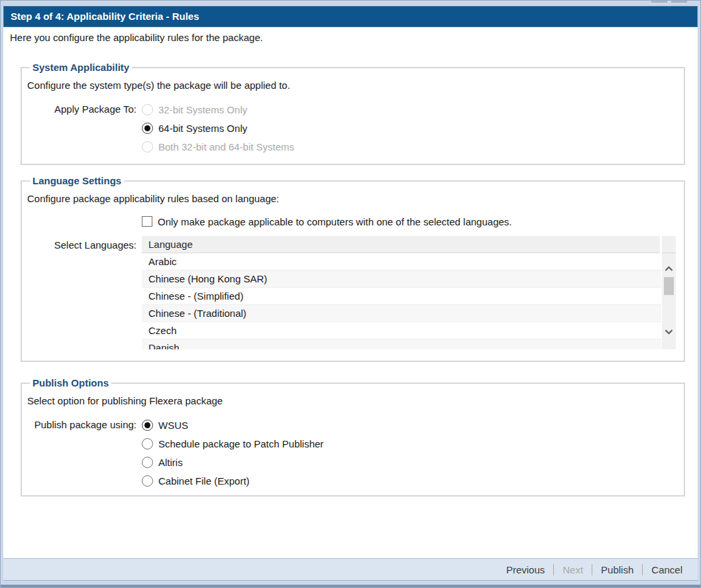  I want to click on select-languages-label: Select Languages:, so click(81, 293).